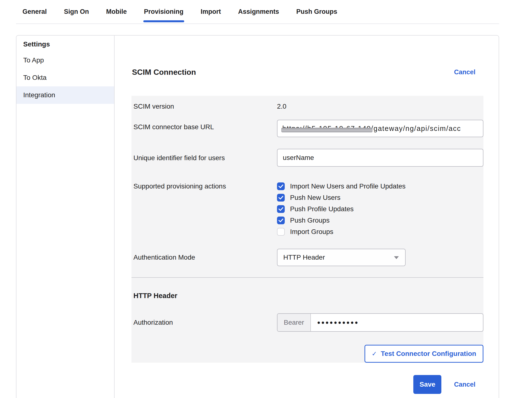 This screenshot has height=398, width=532. What do you see at coordinates (304, 384) in the screenshot?
I see `form-footer: Save Cancel` at bounding box center [304, 384].